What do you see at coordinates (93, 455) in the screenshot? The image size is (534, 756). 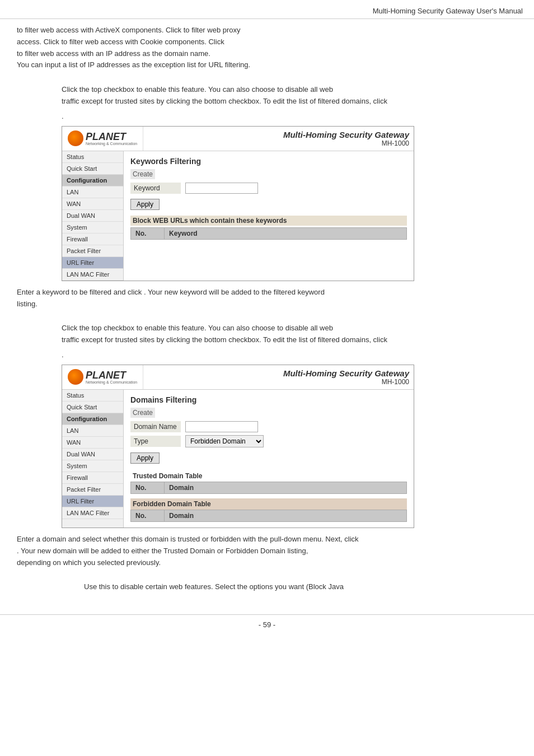 I see `sidebar-item-dualwan-2: Dual WAN` at bounding box center [93, 455].